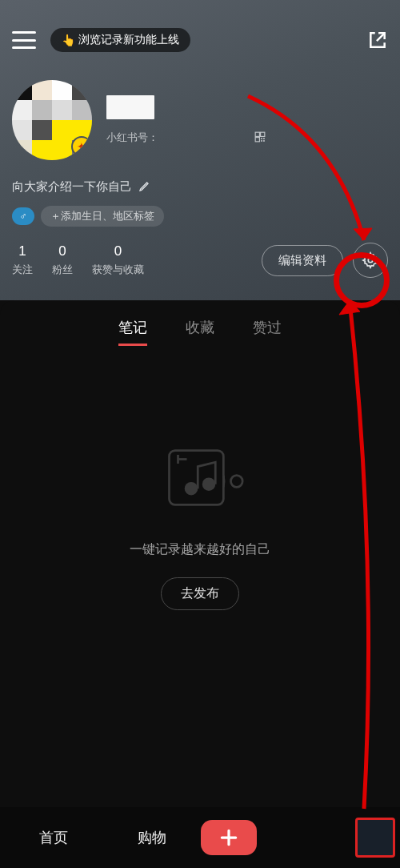  Describe the element at coordinates (120, 40) in the screenshot. I see `new-feature-badge: 👆 浏览记录新功能上线` at that location.